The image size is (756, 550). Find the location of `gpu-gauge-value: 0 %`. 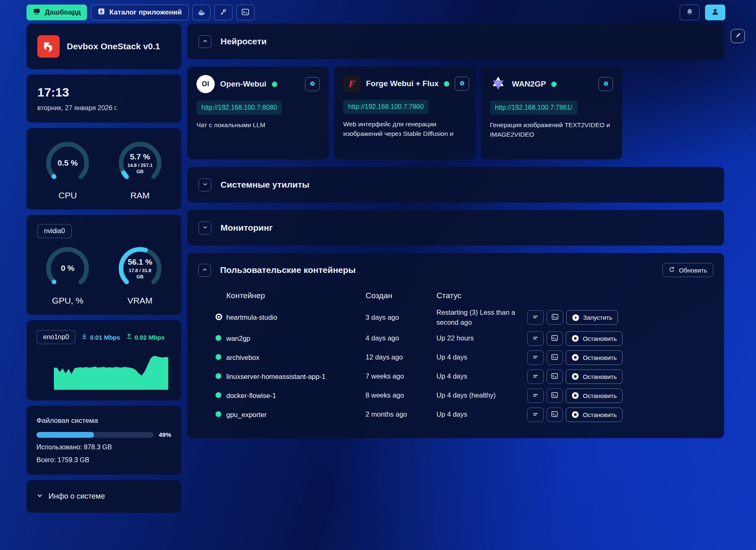

gpu-gauge-value: 0 % is located at coordinates (68, 268).